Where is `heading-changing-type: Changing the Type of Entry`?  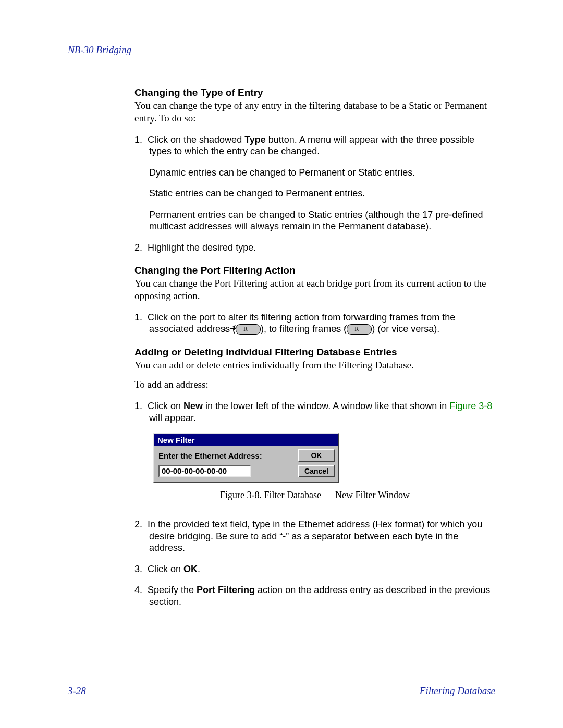 heading-changing-type: Changing the Type of Entry is located at coordinates (315, 93).